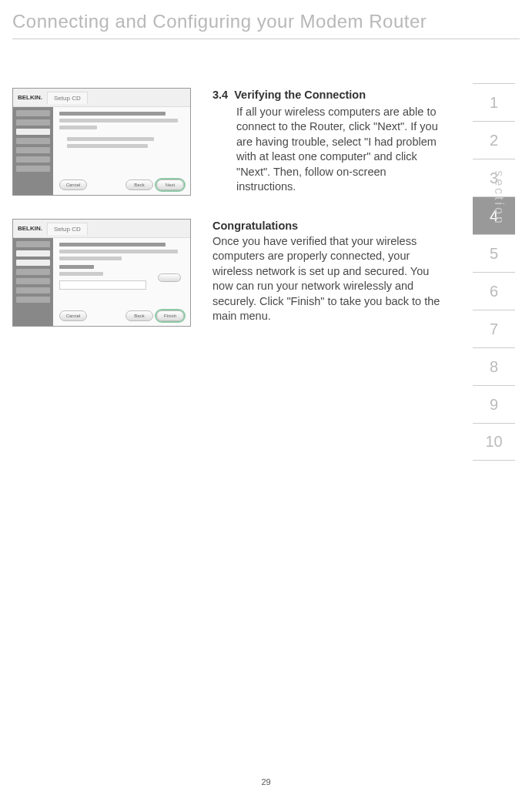 The height and width of the screenshot is (805, 532). I want to click on edit-button, so click(169, 277).